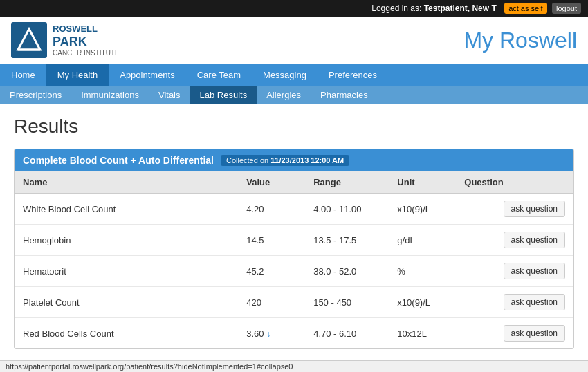 The height and width of the screenshot is (372, 588). I want to click on table-row: Red Blood Cells Count3.60 ↓4.70 - 6.1010…, so click(294, 333).